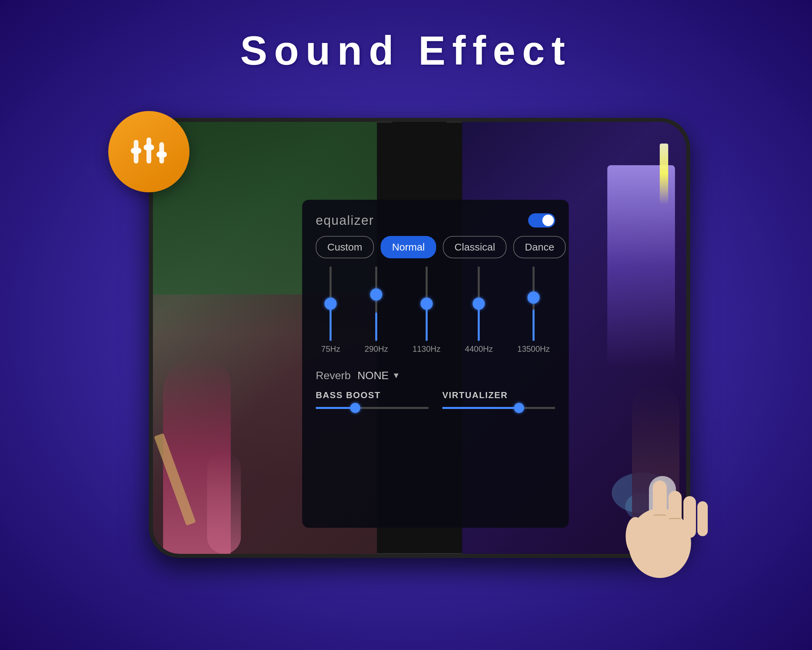 This screenshot has height=650, width=812. Describe the element at coordinates (519, 408) in the screenshot. I see `virtualizer-thumb` at that location.